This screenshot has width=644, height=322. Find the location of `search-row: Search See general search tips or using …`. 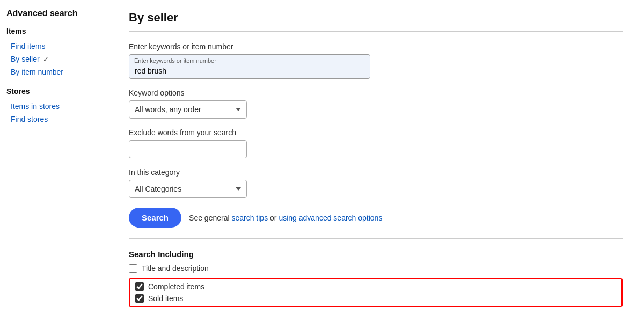

search-row: Search See general search tips or using … is located at coordinates (376, 218).